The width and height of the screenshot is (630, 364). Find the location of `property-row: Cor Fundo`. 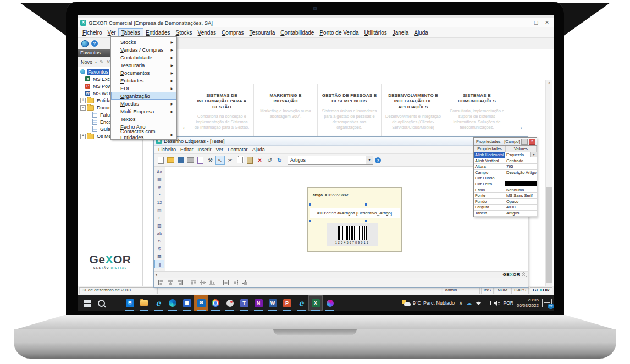

property-row: Cor Fundo is located at coordinates (505, 178).